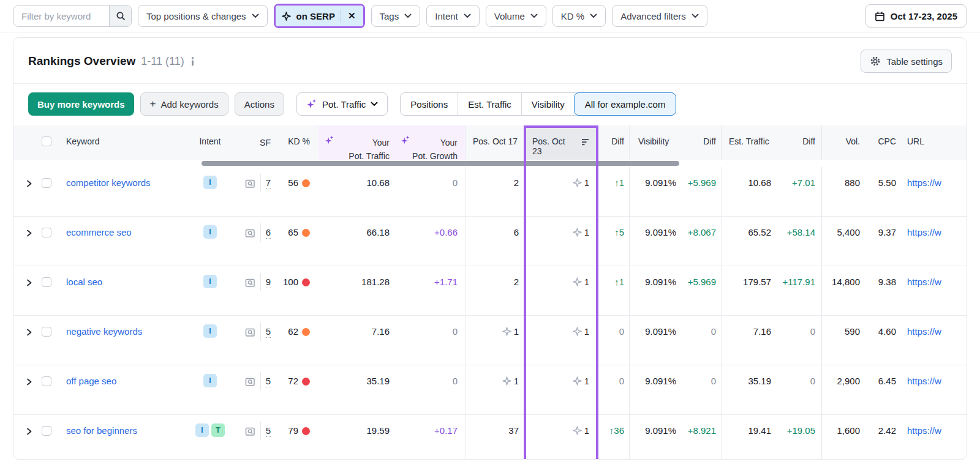 Image resolution: width=980 pixels, height=470 pixels. I want to click on keyword-link: local seo, so click(85, 282).